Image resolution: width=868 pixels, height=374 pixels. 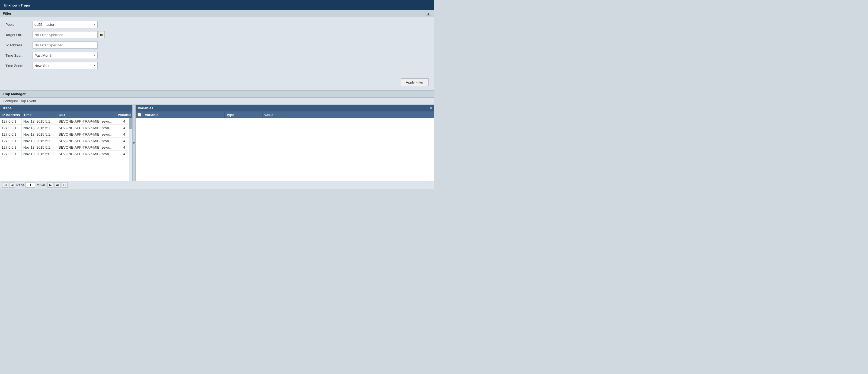 What do you see at coordinates (285, 115) in the screenshot?
I see `variables-column-headers: Variable Type Value` at bounding box center [285, 115].